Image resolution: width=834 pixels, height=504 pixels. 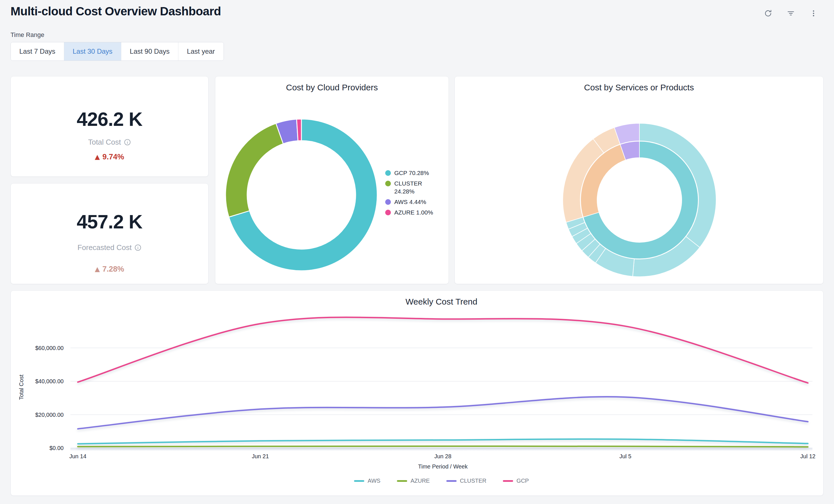 What do you see at coordinates (110, 269) in the screenshot?
I see `forecasted-cost-delta: ▲ 7.28%` at bounding box center [110, 269].